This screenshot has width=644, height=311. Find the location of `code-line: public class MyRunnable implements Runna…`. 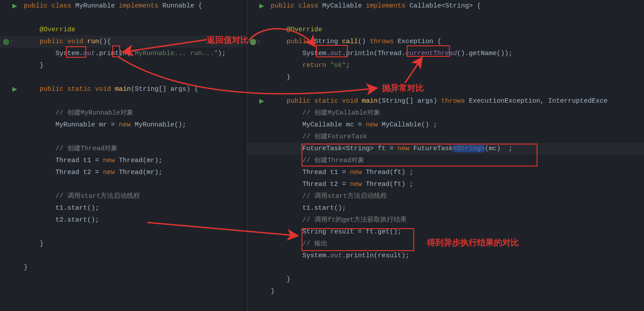

code-line: public class MyRunnable implements Runna… is located at coordinates (134, 6).